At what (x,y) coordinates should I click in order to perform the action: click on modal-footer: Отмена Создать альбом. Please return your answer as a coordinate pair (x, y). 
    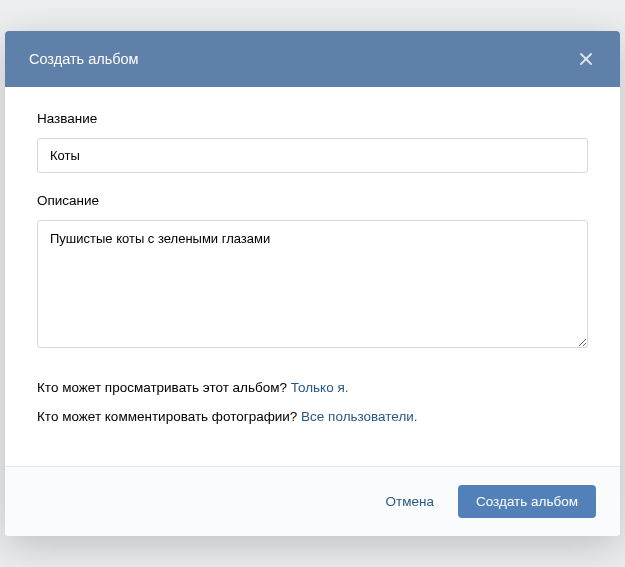
    Looking at the image, I should click on (312, 501).